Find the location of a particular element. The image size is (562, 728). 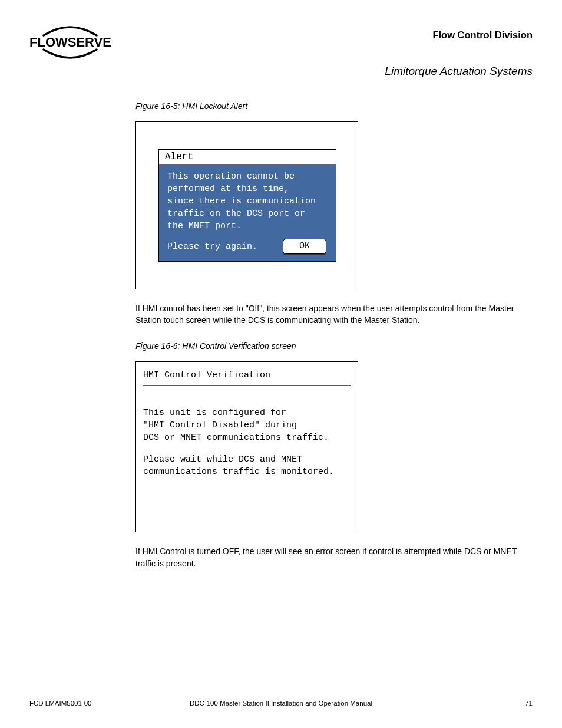

alert-title: Alert is located at coordinates (247, 157).